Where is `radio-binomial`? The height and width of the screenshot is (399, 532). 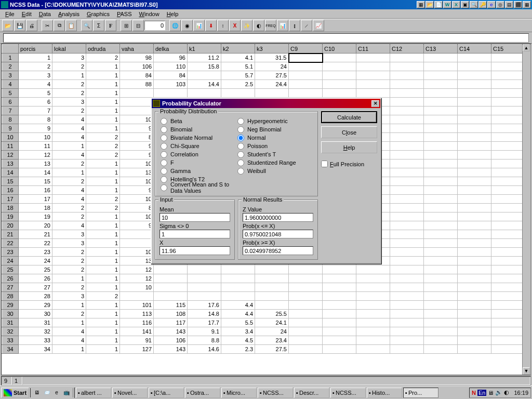 radio-binomial is located at coordinates (164, 130).